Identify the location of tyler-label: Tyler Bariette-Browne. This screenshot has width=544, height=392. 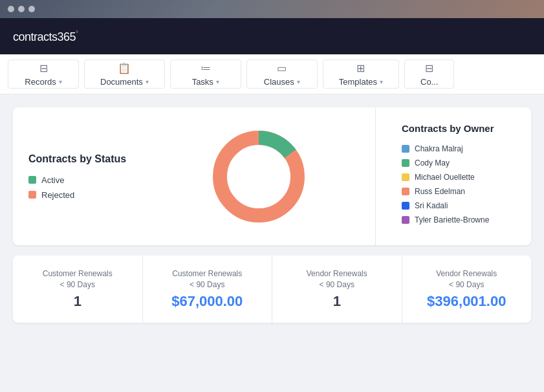
(452, 220).